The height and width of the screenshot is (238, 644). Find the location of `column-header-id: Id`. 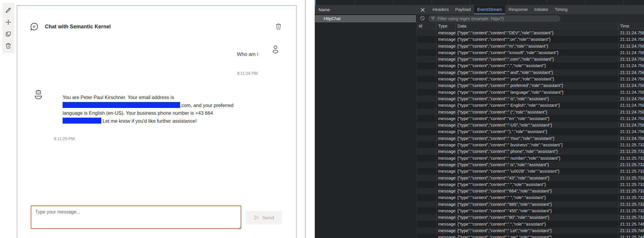

column-header-id: Id is located at coordinates (426, 26).